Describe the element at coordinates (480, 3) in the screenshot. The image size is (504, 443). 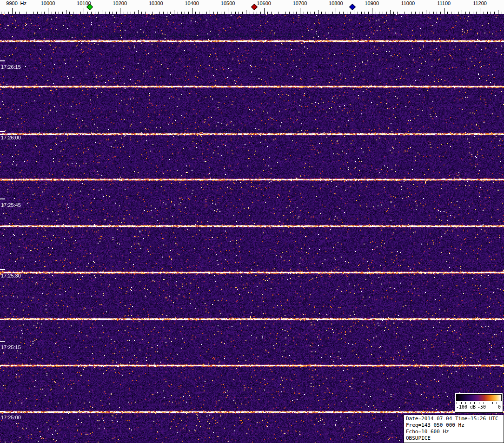
I see `ruler-freq-label: 11200` at that location.